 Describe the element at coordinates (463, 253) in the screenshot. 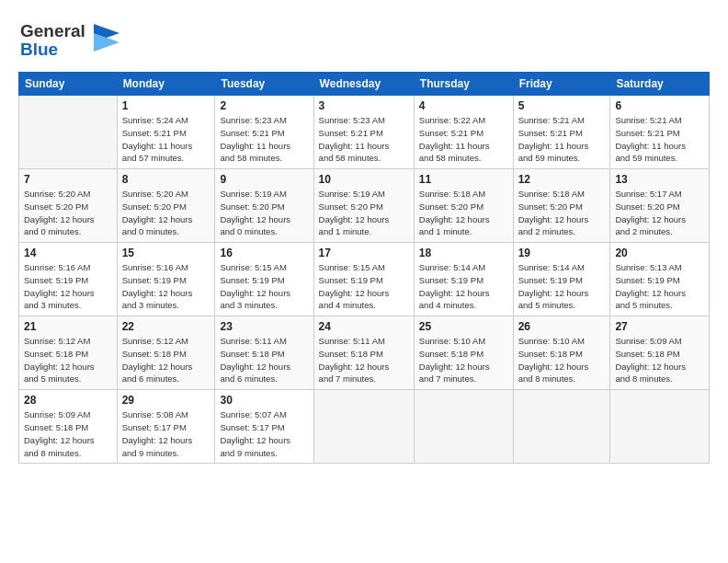

I see `day-number: 18` at that location.